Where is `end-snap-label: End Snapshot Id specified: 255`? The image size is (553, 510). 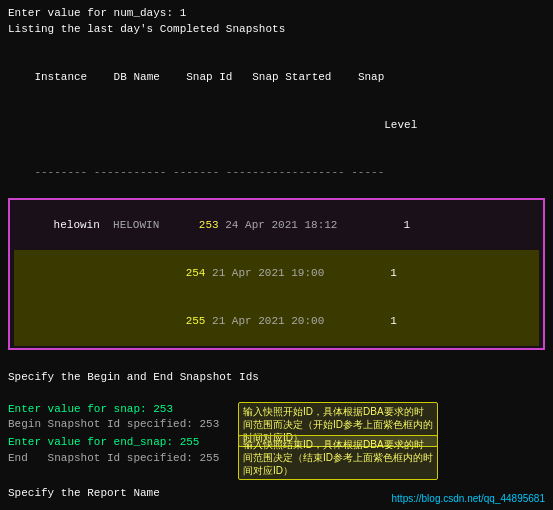 end-snap-label: End Snapshot Id specified: 255 is located at coordinates (114, 459).